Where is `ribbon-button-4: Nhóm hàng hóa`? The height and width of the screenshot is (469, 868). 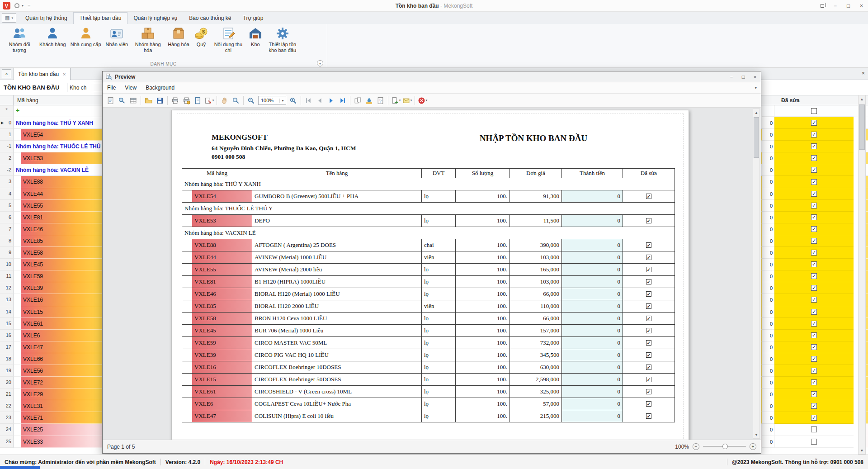 ribbon-button-4: Nhóm hàng hóa is located at coordinates (148, 40).